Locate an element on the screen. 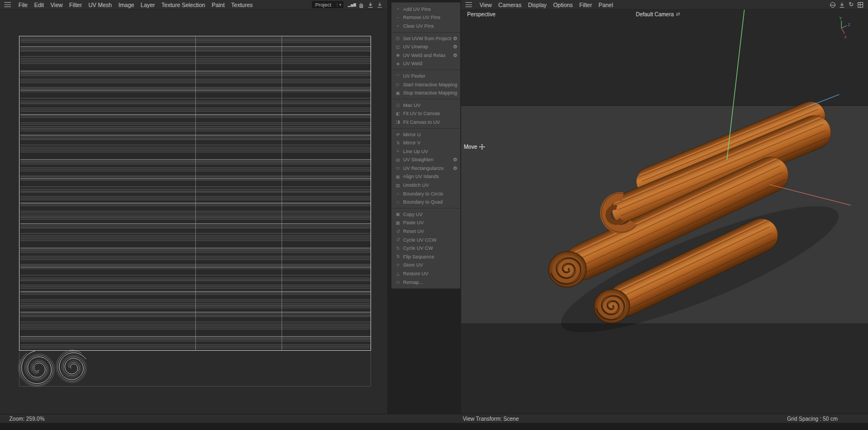 The height and width of the screenshot is (430, 868). command-label: UV Rectangularize is located at coordinates (427, 168).